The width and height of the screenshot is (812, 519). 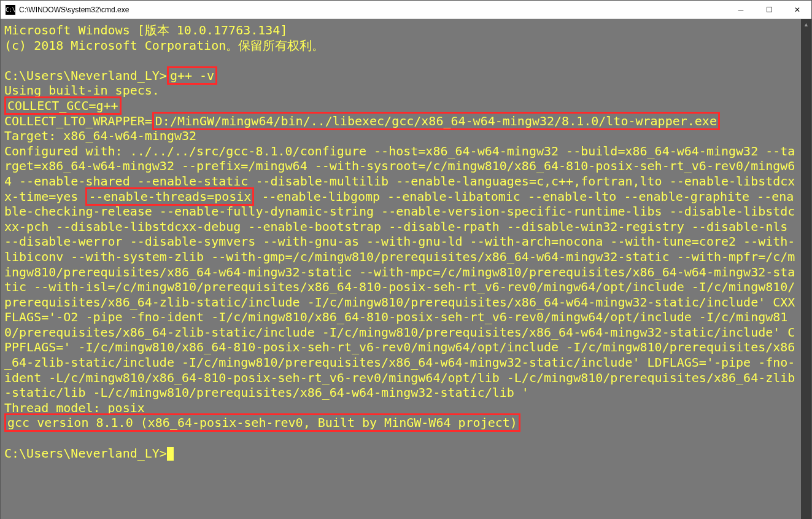 I want to click on line-copyright: (c) 2018 Microsoft Corporation。保留所有权利。, so click(x=164, y=45).